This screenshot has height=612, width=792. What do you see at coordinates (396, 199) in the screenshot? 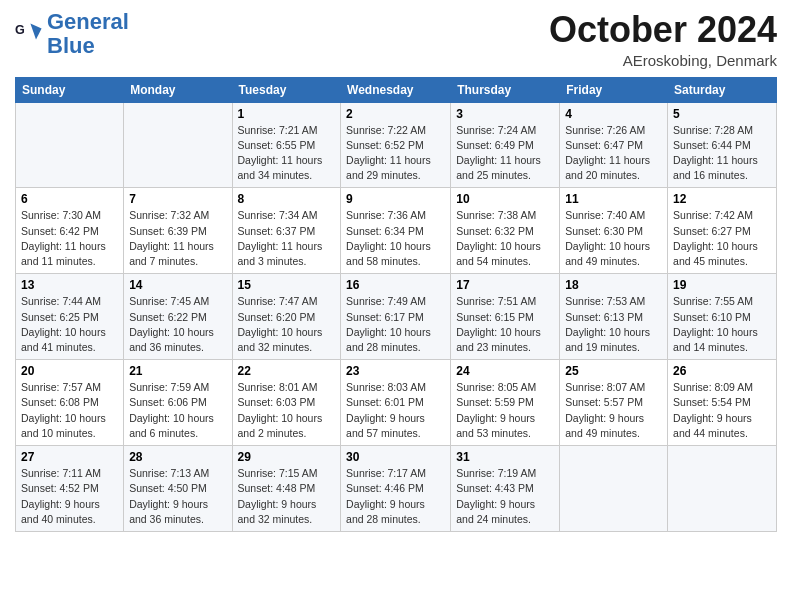
I see `day-number: 9` at bounding box center [396, 199].